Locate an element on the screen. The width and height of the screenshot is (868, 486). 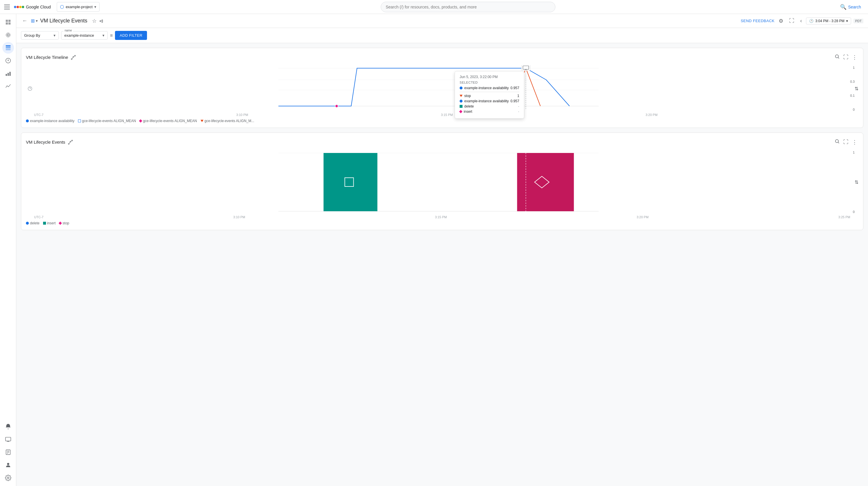
chart1-search-icon is located at coordinates (837, 57).